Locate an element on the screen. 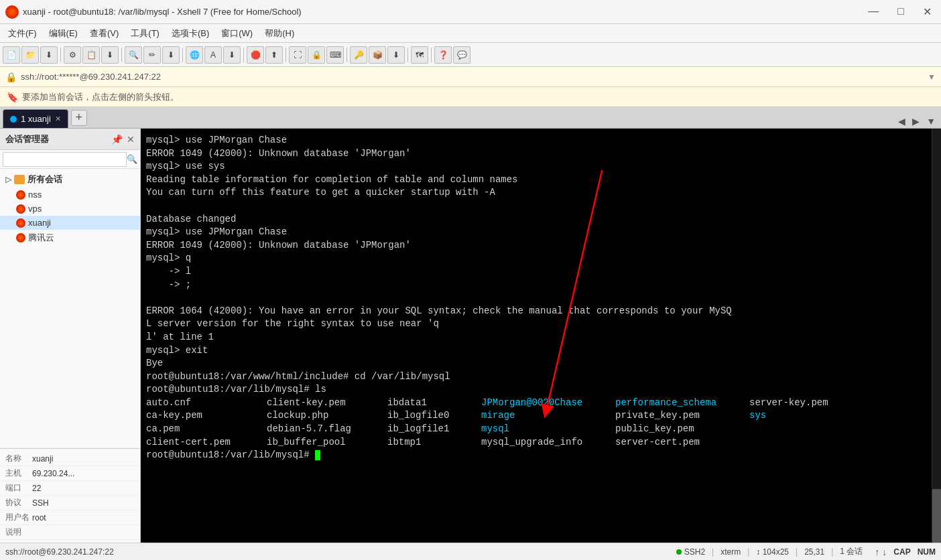 Image resolution: width=941 pixels, height=560 pixels. toolbar-paste: ⬇ is located at coordinates (110, 55).